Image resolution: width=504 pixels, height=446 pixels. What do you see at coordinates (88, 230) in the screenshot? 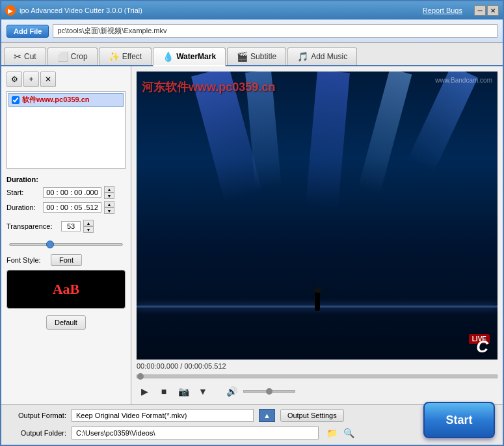
I see `transparence-spin-down: ▼` at bounding box center [88, 230].